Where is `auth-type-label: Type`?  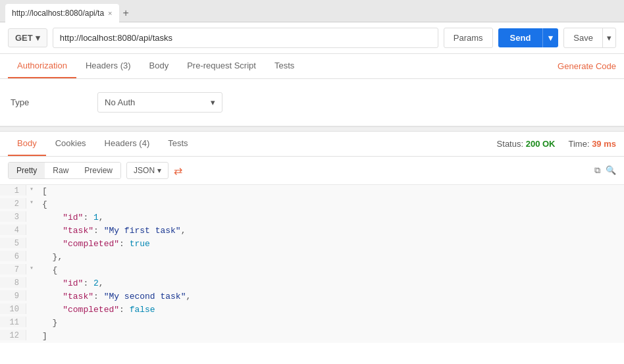 auth-type-label: Type is located at coordinates (50, 103).